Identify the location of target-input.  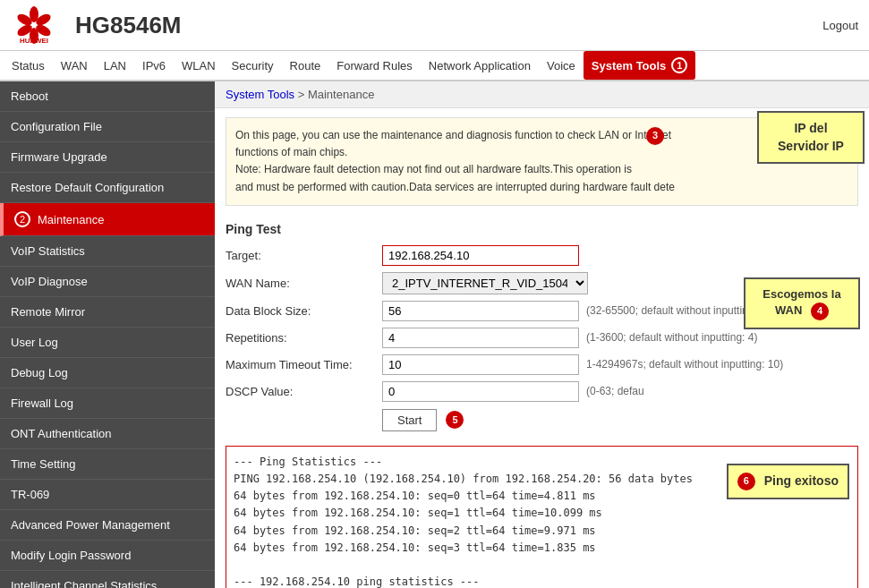
(481, 256).